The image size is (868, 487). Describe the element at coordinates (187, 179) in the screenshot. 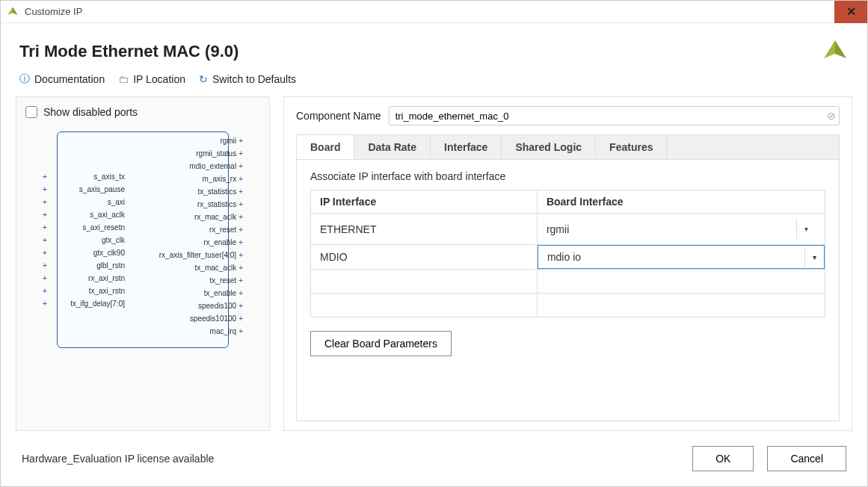

I see `port-right: m_axis_rx+` at that location.